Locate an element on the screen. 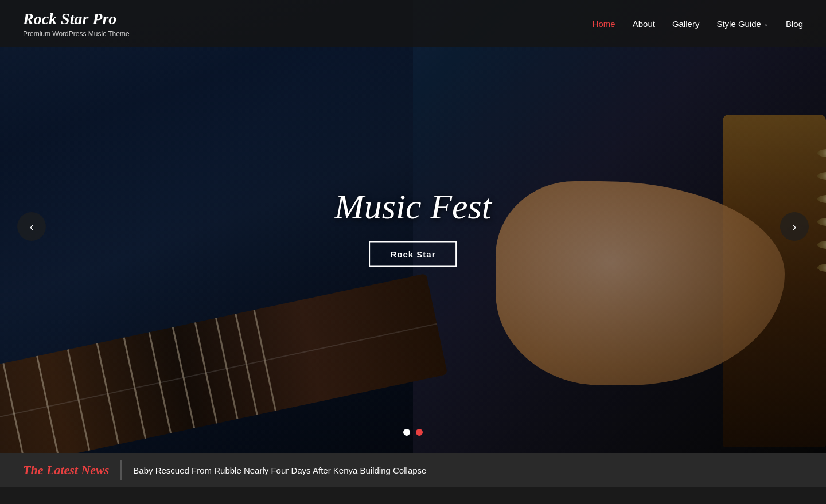 This screenshot has width=826, height=504. prev-arrow-icon: ‹ is located at coordinates (32, 227).